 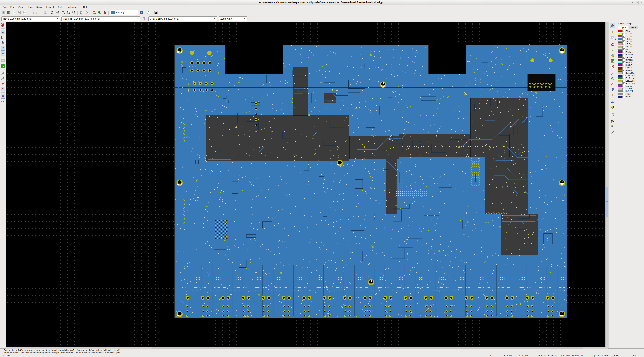 I want to click on layer-row-in1.cu: ✓In1.Cu, so click(x=630, y=34).